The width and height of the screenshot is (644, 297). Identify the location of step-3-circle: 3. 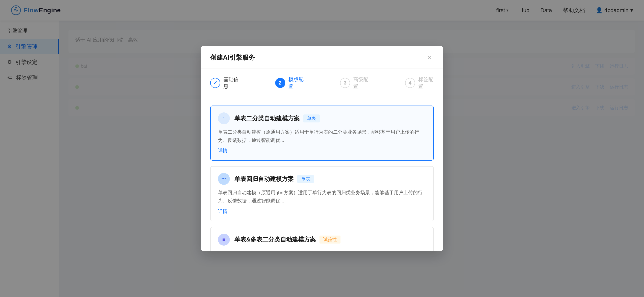
(345, 83).